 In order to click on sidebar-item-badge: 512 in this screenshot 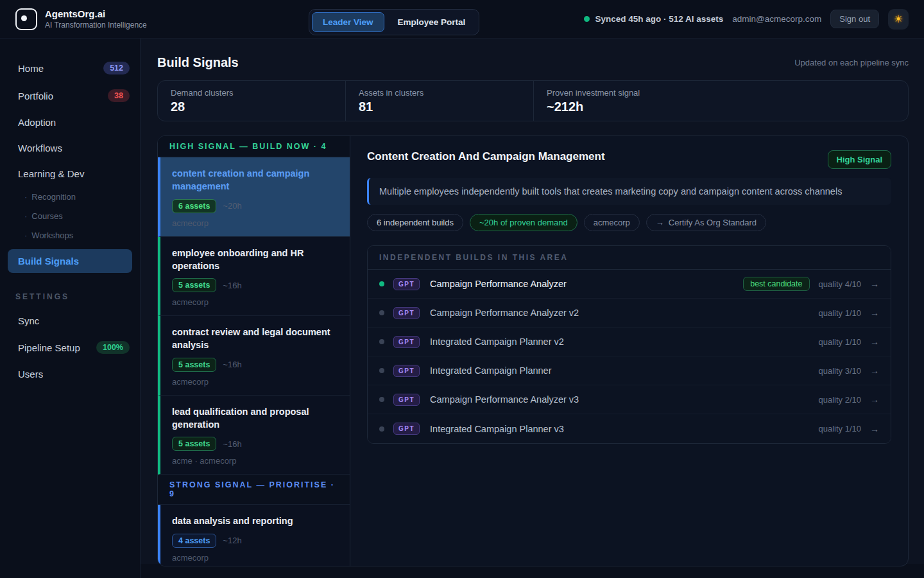, I will do `click(117, 68)`.